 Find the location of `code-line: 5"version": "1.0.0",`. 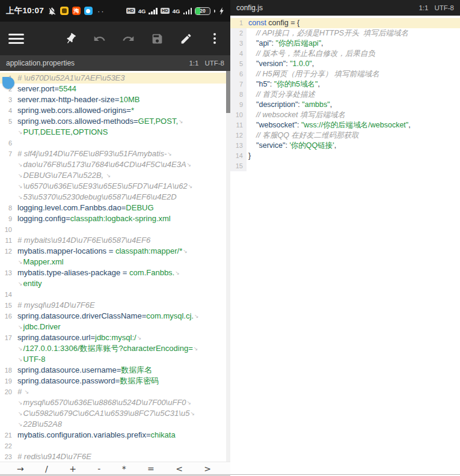

code-line: 5"version": "1.0.0", is located at coordinates (345, 64).